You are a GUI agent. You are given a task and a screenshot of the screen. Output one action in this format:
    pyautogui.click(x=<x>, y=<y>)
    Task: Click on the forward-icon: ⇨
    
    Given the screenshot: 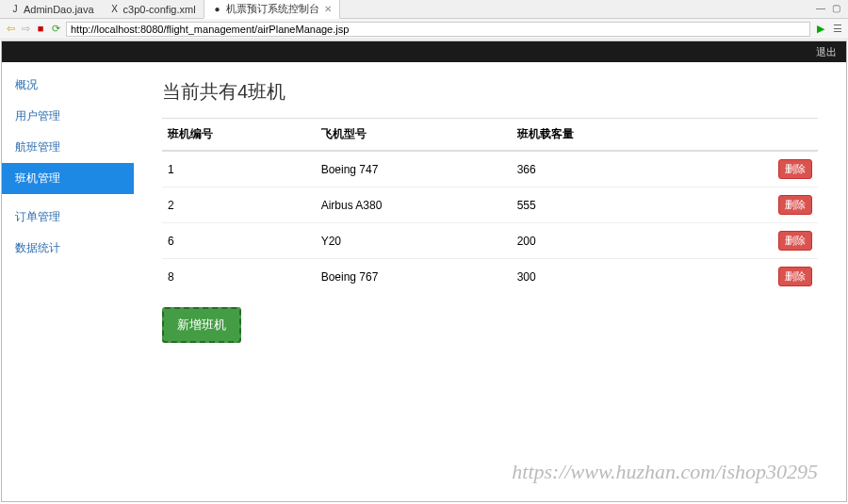 What is the action you would take?
    pyautogui.click(x=25, y=29)
    